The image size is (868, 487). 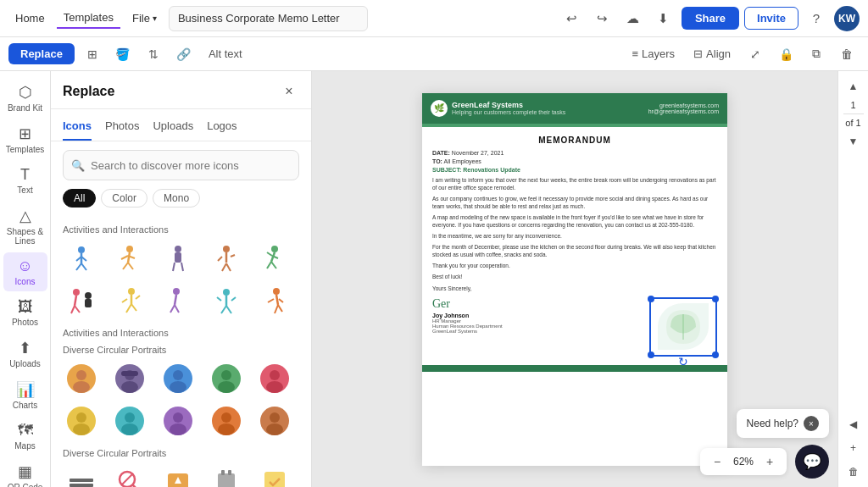 I want to click on tab-photos: Photos, so click(x=122, y=129).